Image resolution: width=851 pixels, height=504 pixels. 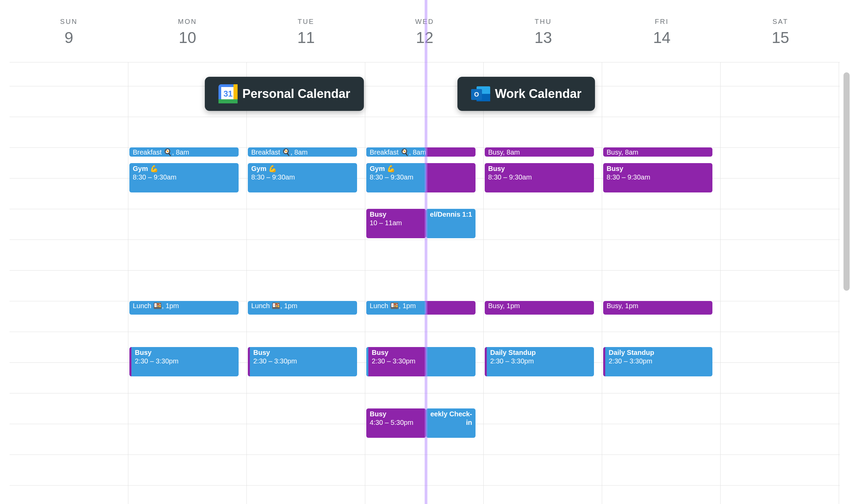 I want to click on event-gym-tue: Gym 💪 8:30 – 9:30am, so click(x=302, y=178).